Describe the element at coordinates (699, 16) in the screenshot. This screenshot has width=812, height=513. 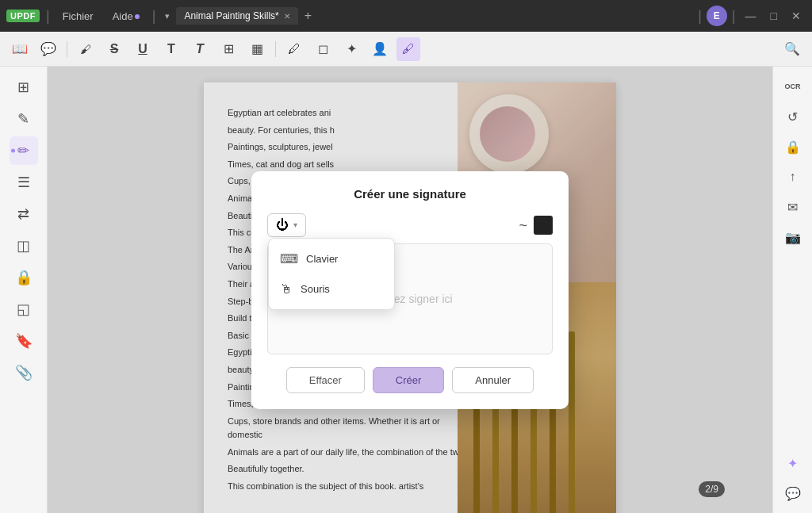
I see `title-sep-3: |` at that location.